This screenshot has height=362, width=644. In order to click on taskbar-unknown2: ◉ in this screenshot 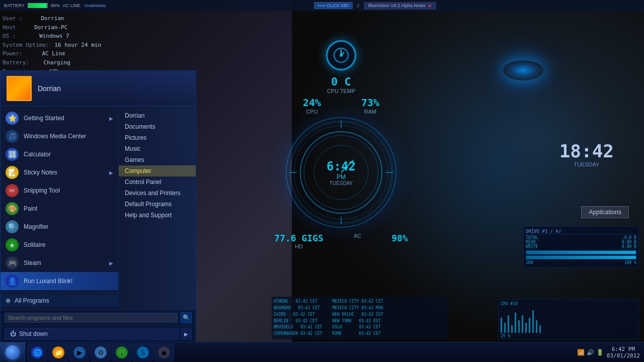, I will do `click(164, 352)`.